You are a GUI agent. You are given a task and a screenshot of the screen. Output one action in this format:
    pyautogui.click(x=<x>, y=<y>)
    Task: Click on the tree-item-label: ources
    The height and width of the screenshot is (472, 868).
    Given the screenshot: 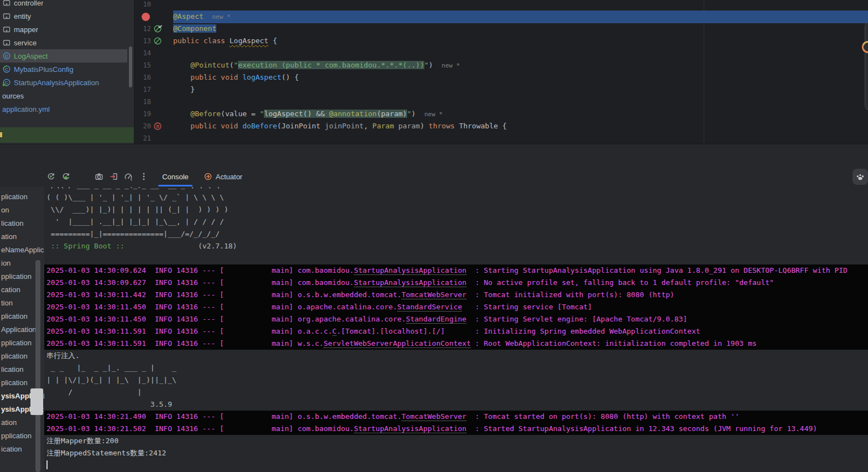 What is the action you would take?
    pyautogui.click(x=13, y=96)
    